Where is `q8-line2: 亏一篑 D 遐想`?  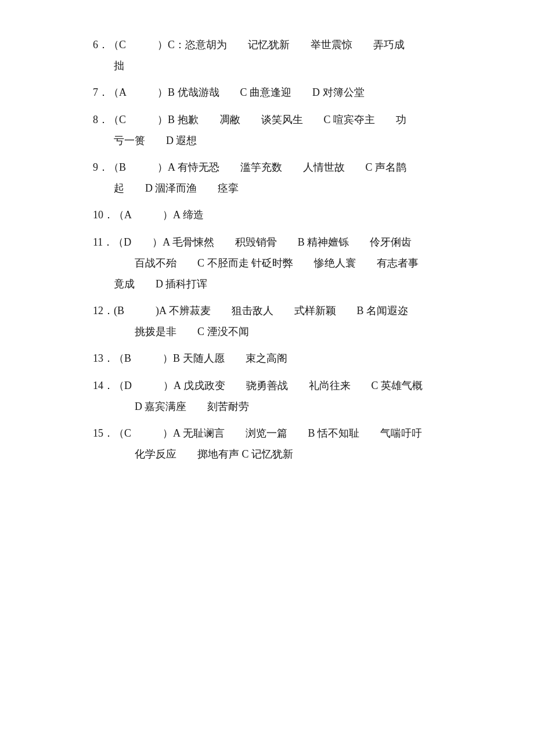
q8-line2: 亏一篑 D 遐想 is located at coordinates (273, 141).